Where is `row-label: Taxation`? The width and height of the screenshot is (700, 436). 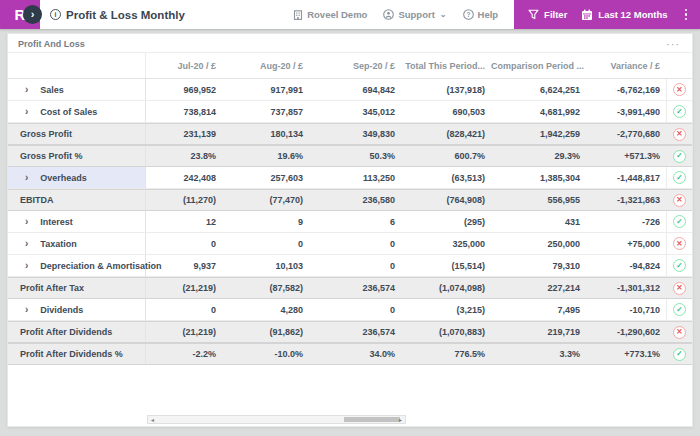
row-label: Taxation is located at coordinates (58, 244).